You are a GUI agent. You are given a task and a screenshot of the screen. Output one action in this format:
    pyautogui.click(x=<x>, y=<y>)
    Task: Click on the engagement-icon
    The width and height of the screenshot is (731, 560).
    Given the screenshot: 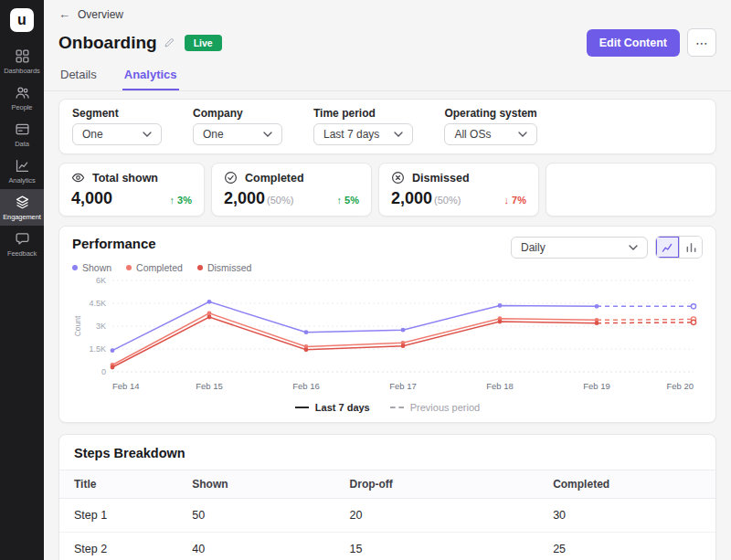 What is the action you would take?
    pyautogui.click(x=22, y=203)
    